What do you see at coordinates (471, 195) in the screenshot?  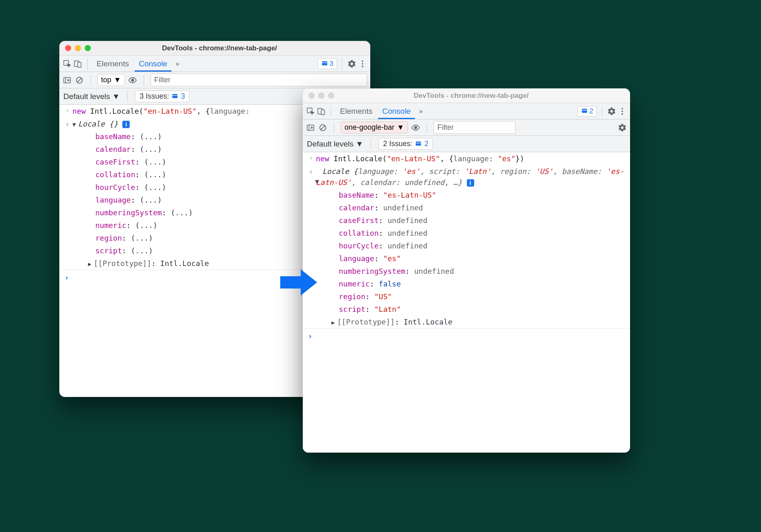 I see `property-row: baseName: "es-Latn-US"` at bounding box center [471, 195].